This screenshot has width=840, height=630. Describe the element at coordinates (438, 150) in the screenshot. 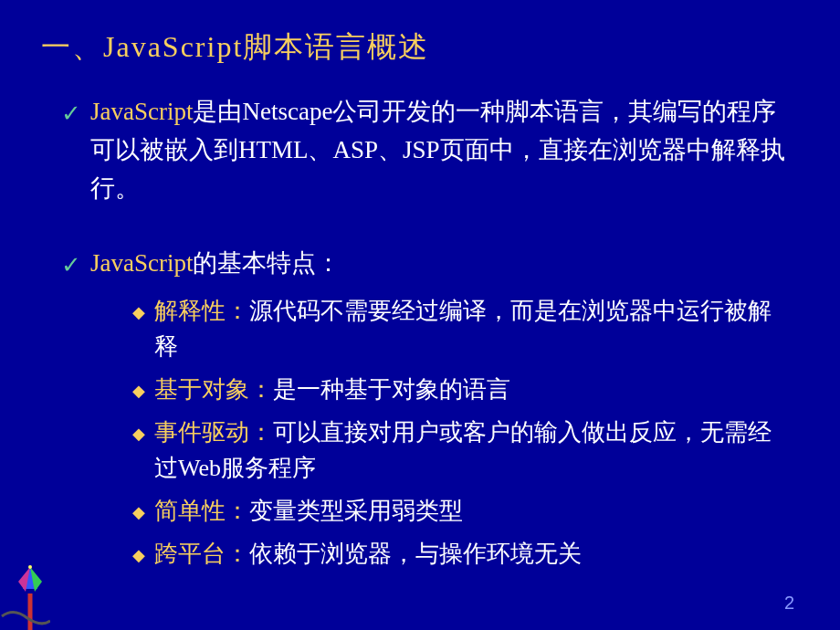

I see `body-text: 是由Netscape公司开发的一种脚本语言，其编写的程序可以被嵌入到HTML、A…` at that location.